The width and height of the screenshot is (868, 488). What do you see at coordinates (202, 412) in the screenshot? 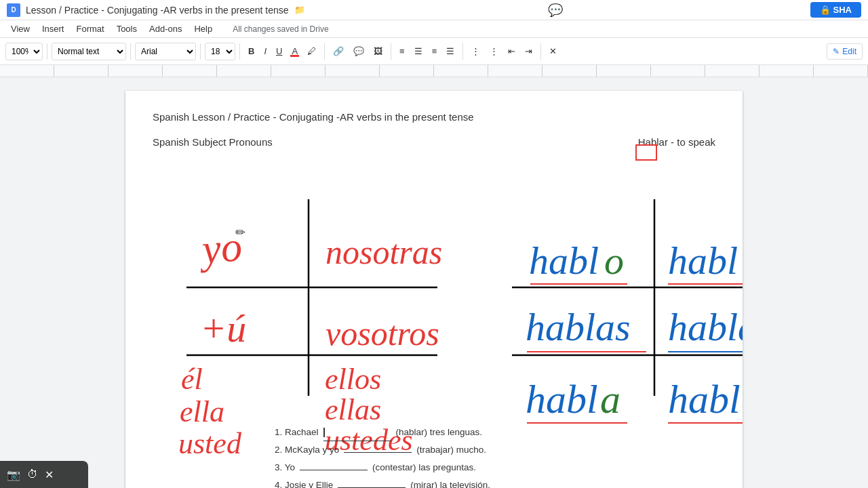
I see `svg-text: ella` at bounding box center [202, 412].